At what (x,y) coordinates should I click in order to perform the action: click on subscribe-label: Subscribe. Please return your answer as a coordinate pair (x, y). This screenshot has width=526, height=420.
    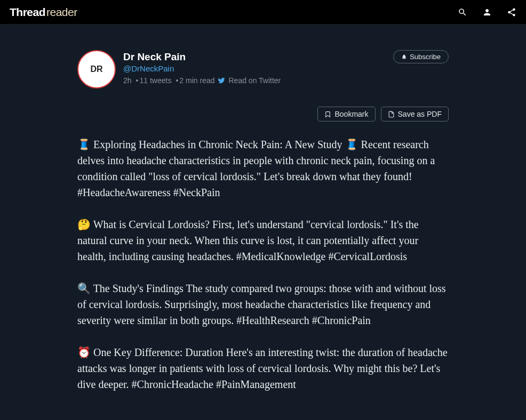
    Looking at the image, I should click on (425, 56).